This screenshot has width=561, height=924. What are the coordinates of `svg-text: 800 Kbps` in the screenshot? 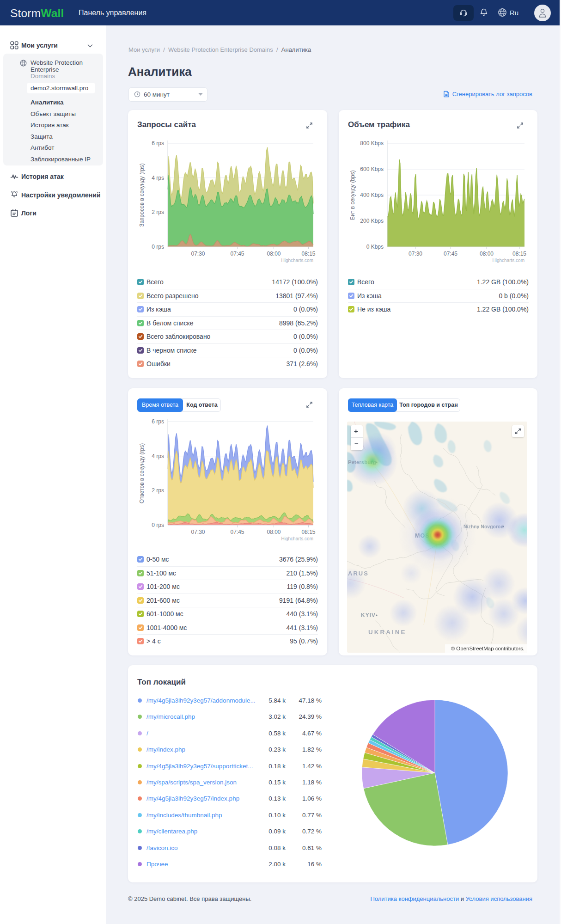 It's located at (372, 143).